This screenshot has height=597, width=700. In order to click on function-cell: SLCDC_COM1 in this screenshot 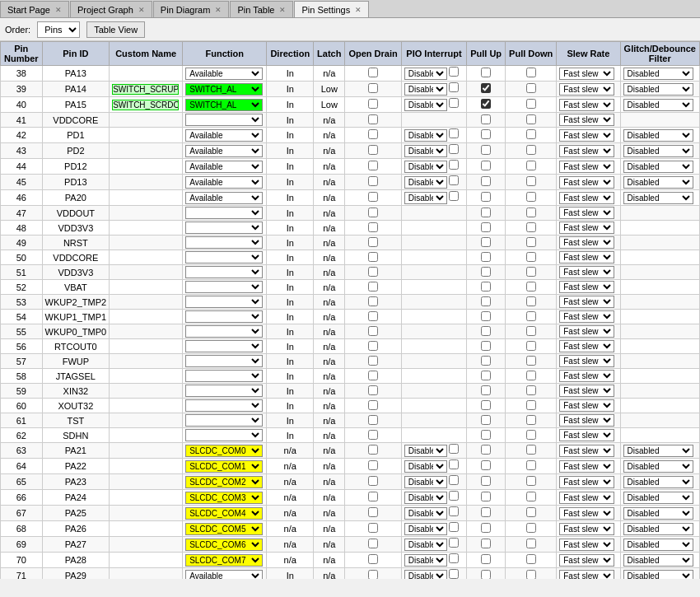, I will do `click(225, 466)`.